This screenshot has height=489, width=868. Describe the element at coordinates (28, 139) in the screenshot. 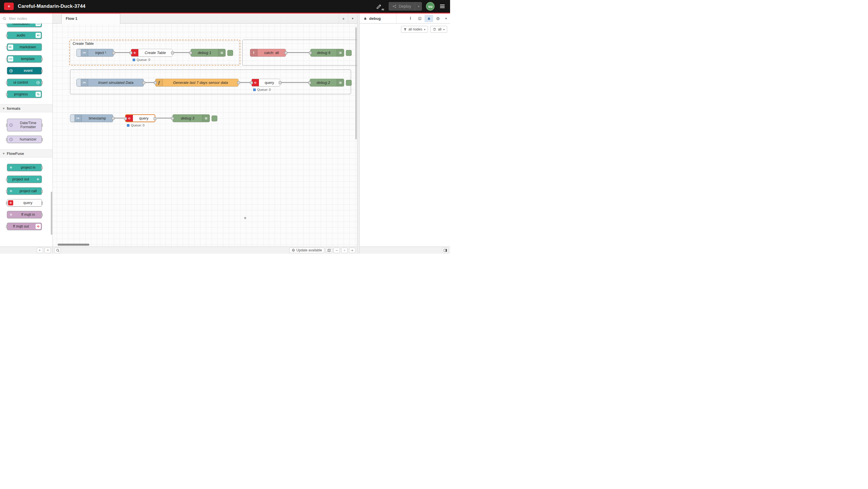

I see `palette-node-label: humanizer` at that location.